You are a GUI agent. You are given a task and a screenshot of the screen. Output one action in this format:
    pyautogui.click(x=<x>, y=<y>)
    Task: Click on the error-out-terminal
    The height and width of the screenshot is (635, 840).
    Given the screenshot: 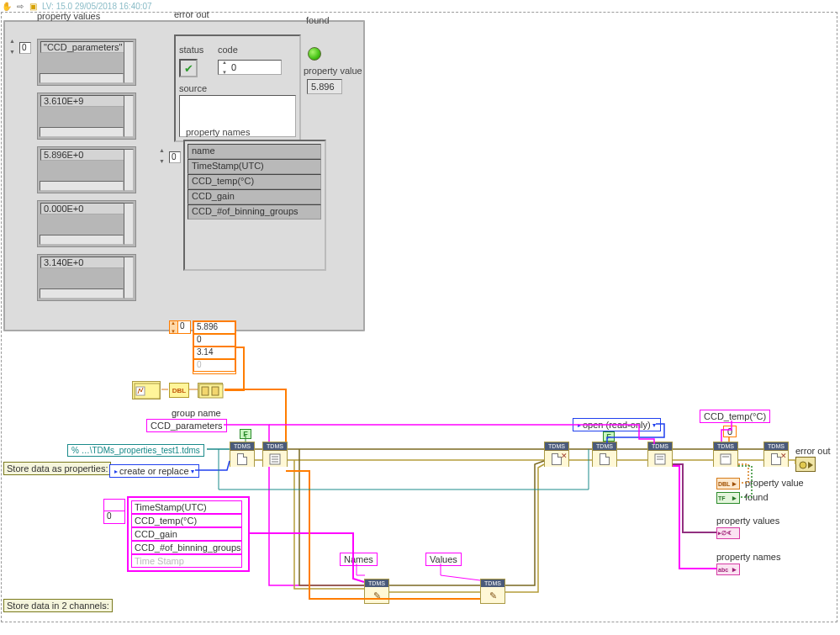 What is the action you would take?
    pyautogui.click(x=806, y=464)
    